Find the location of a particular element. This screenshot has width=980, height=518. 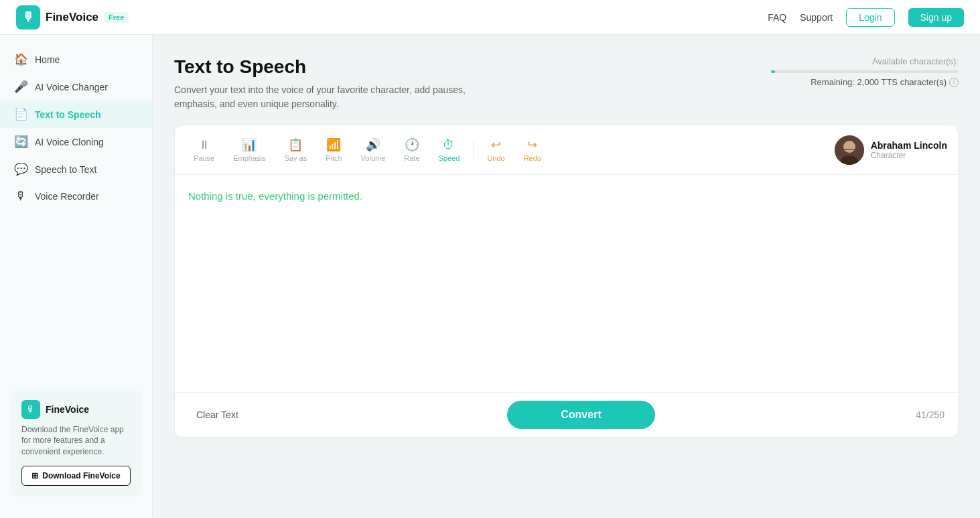

app-name: FineVoice is located at coordinates (72, 17).